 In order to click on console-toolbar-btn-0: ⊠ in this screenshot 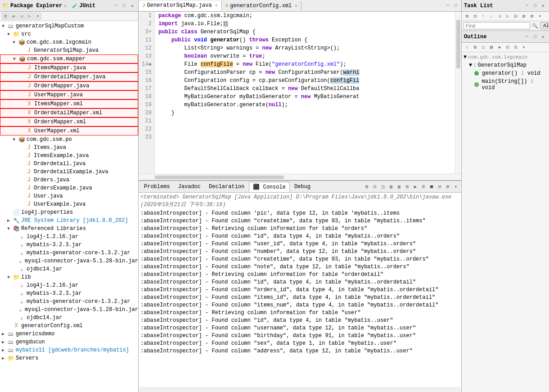, I will do `click(367, 187)`.